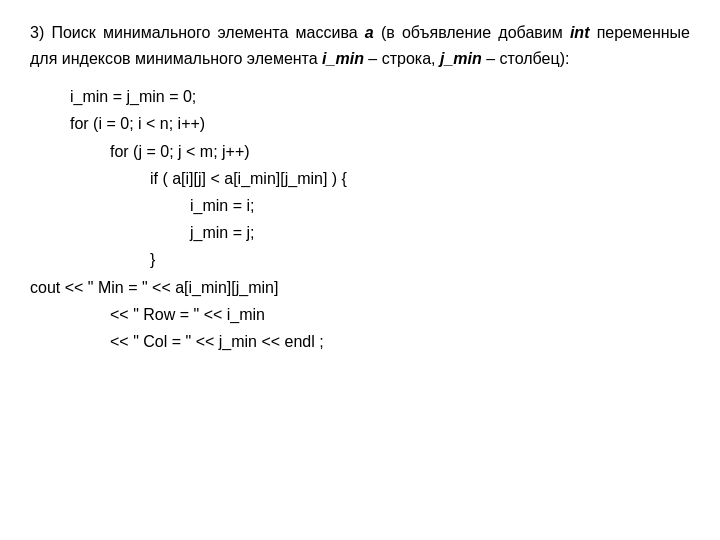  Describe the element at coordinates (360, 232) in the screenshot. I see `code-line-6: j_min = j;` at that location.